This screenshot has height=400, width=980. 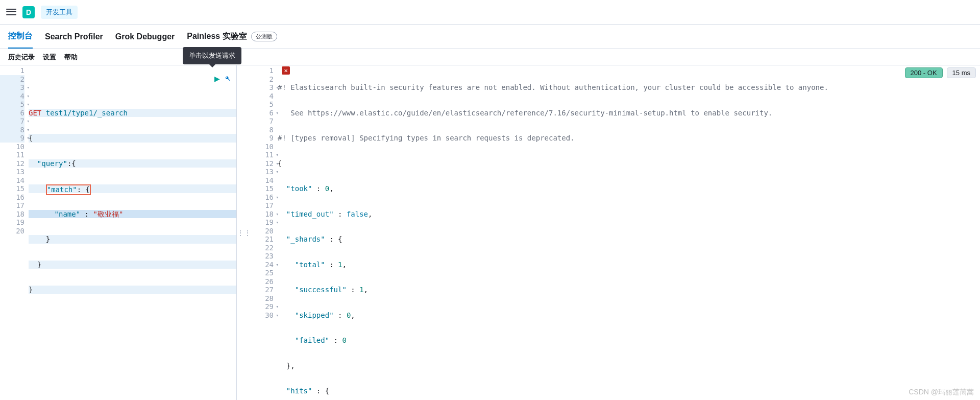 I want to click on request-gutter: 1 2 3 4 5 6 7 8 9 10 11 12 13 14 15 16 1…, so click(x=14, y=233).